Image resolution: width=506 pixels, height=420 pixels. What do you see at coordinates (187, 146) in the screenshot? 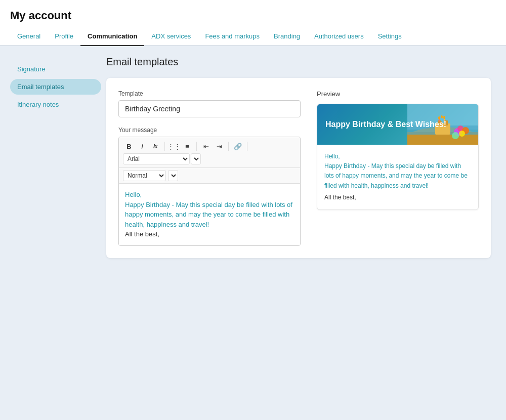
I see `ordered-list-button: ≡` at bounding box center [187, 146].